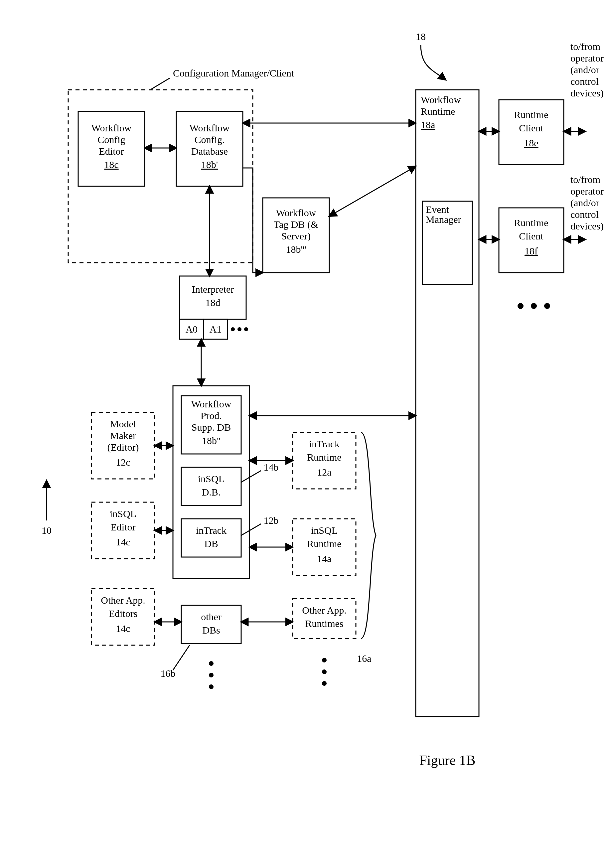 The image size is (609, 868). I want to click on svg-text: Database, so click(209, 151).